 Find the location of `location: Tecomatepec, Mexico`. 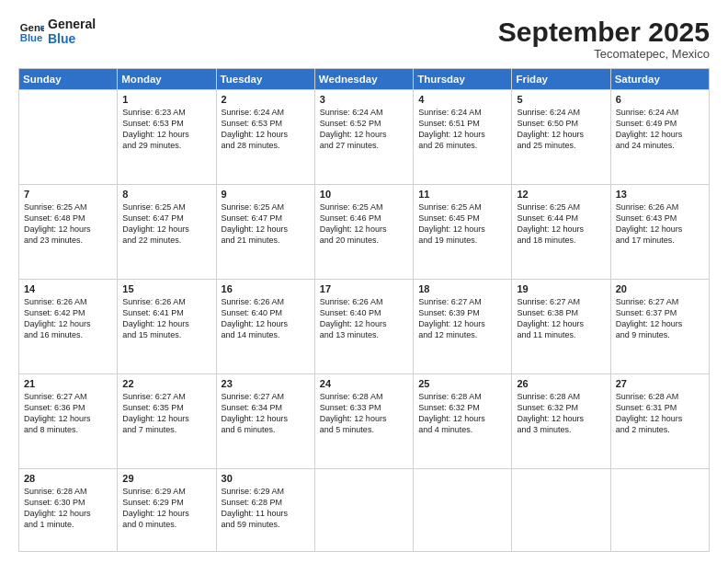

location: Tecomatepec, Mexico is located at coordinates (604, 53).